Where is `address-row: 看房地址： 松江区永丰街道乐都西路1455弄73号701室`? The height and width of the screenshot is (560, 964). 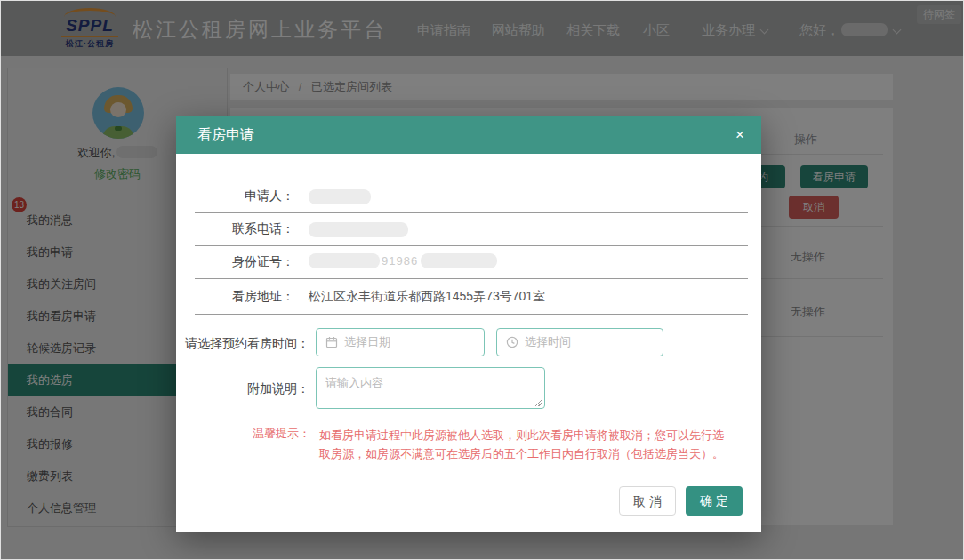
address-row: 看房地址： 松江区永丰街道乐都西路1455弄73号701室 is located at coordinates (471, 297).